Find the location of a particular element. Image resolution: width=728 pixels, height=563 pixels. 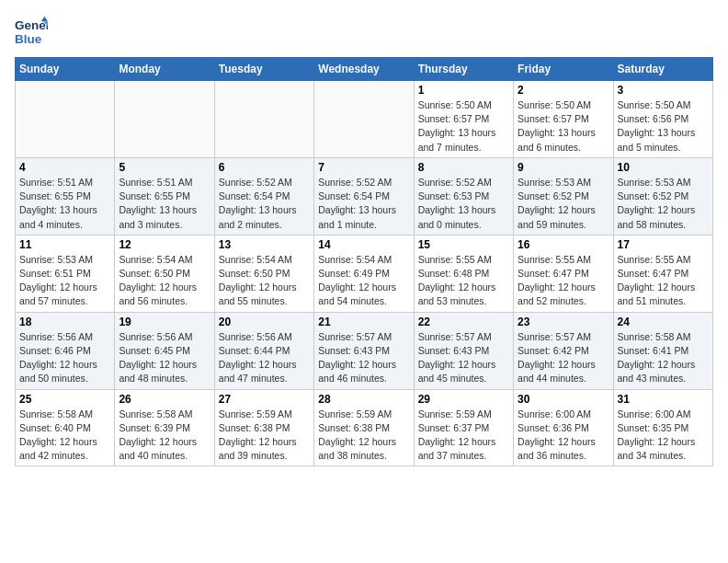

day-of-week-header: Thursday is located at coordinates (463, 70).